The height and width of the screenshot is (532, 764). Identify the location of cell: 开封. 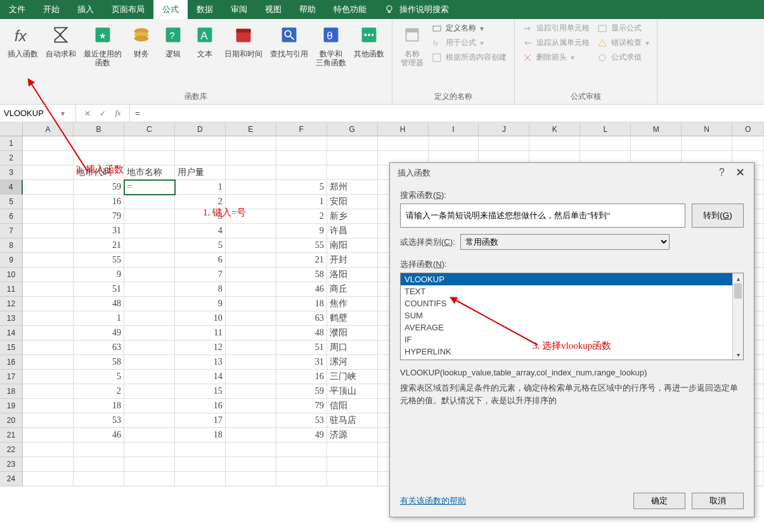
(353, 260).